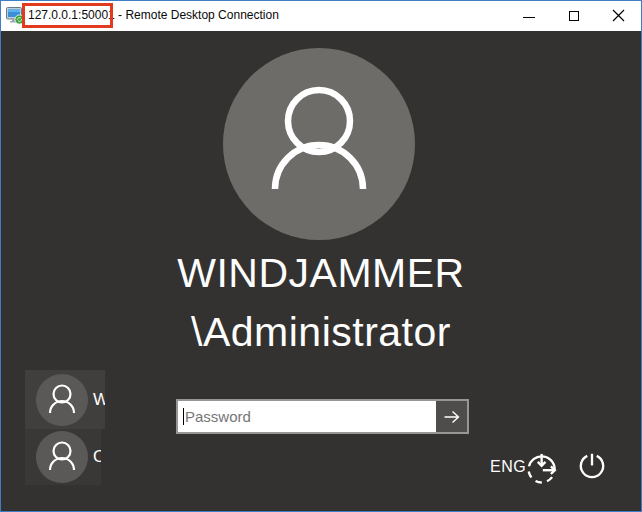  Describe the element at coordinates (618, 16) in the screenshot. I see `close-button` at that location.